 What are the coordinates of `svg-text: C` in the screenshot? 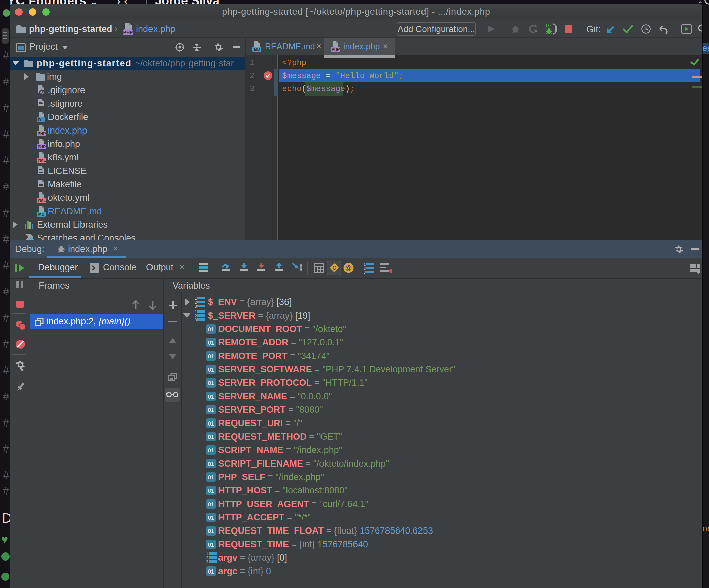 It's located at (334, 268).